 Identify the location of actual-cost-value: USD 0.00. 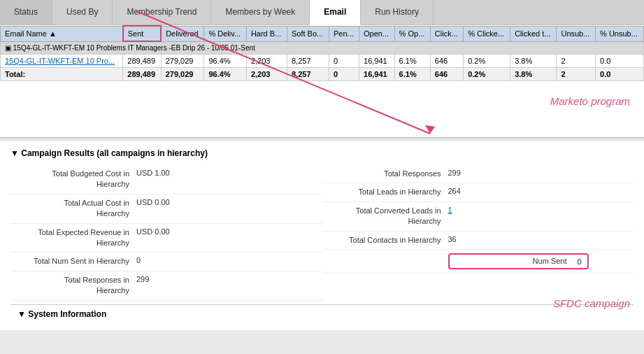
(153, 202).